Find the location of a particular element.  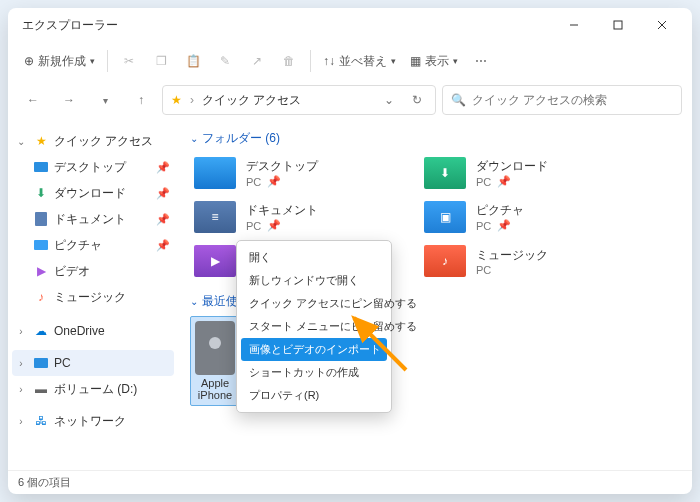

sidebar-music: ♪ ミュージック is located at coordinates (93, 297).